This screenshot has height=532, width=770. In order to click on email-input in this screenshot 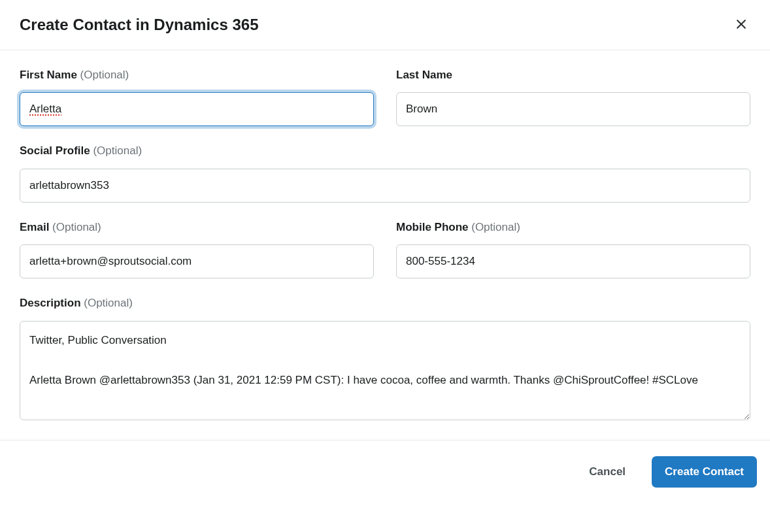, I will do `click(197, 261)`.